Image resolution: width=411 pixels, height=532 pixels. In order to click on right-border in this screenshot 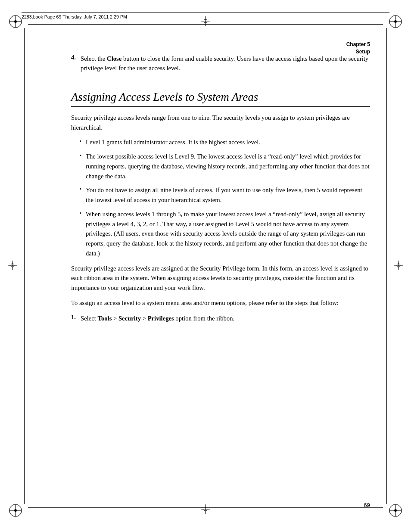, I will do `click(387, 266)`.